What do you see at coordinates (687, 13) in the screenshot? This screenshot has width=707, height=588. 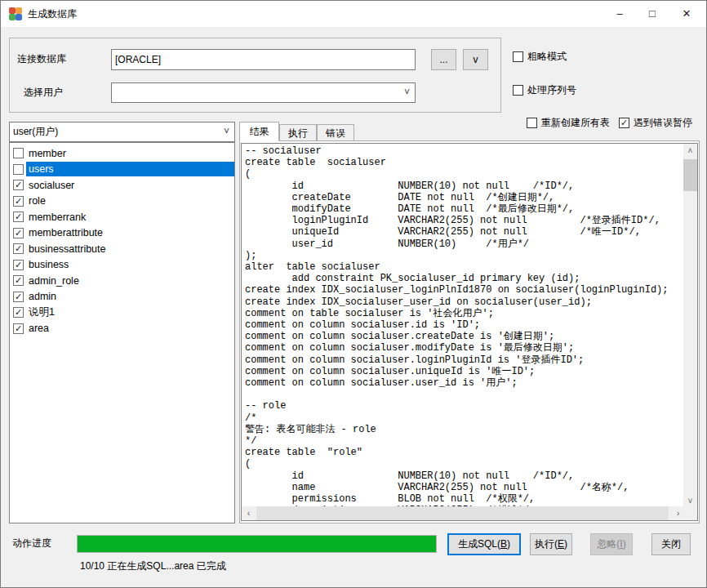 I see `close-icon: ✕` at bounding box center [687, 13].